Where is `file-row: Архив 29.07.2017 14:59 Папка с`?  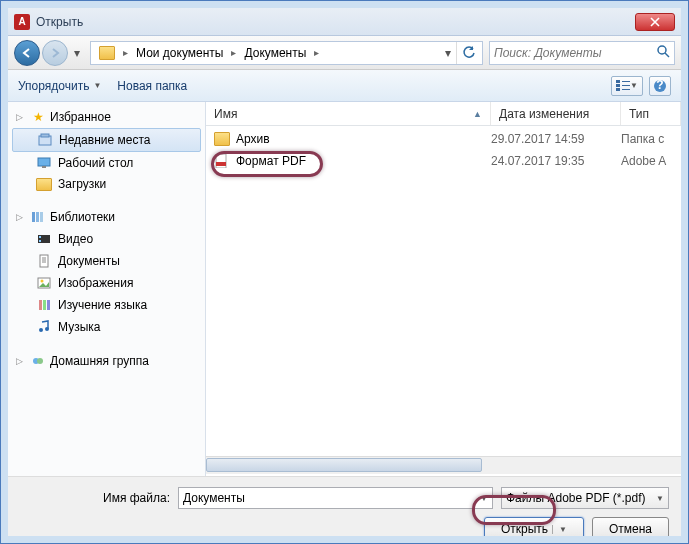
file-row: Архив 29.07.2017 14:59 Папка с is located at coordinates (444, 139).